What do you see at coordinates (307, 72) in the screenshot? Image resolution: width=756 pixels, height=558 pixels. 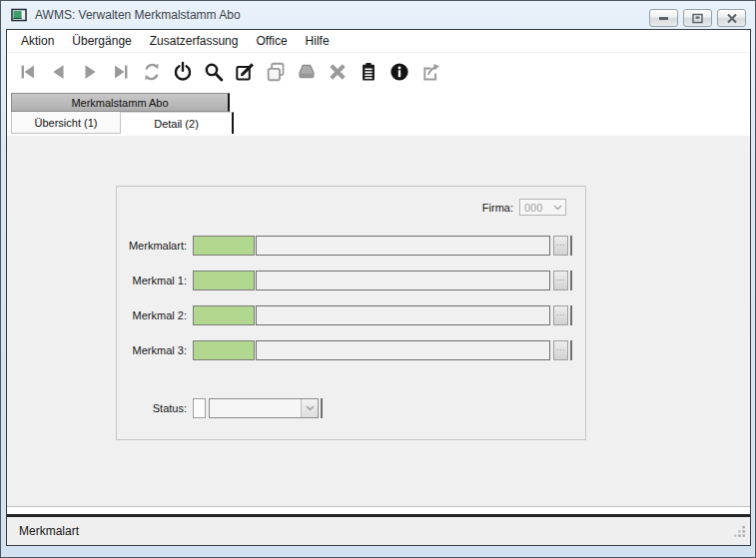 I see `drive-icon` at bounding box center [307, 72].